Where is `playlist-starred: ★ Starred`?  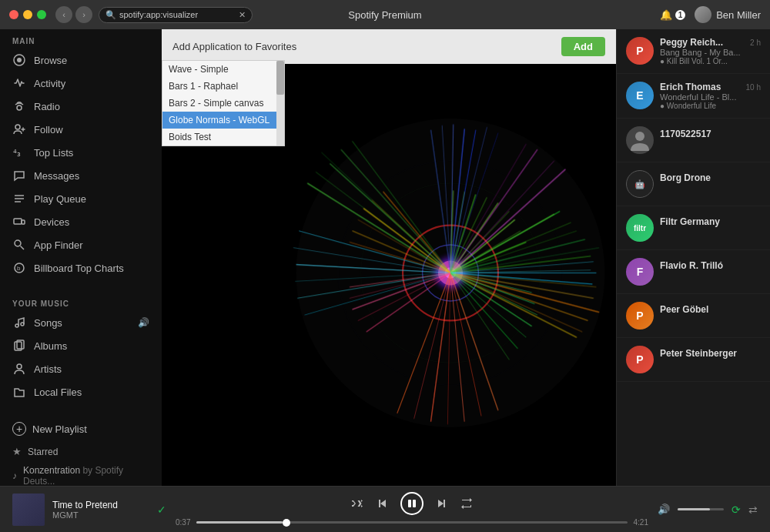 playlist-starred: ★ Starred is located at coordinates (81, 451).